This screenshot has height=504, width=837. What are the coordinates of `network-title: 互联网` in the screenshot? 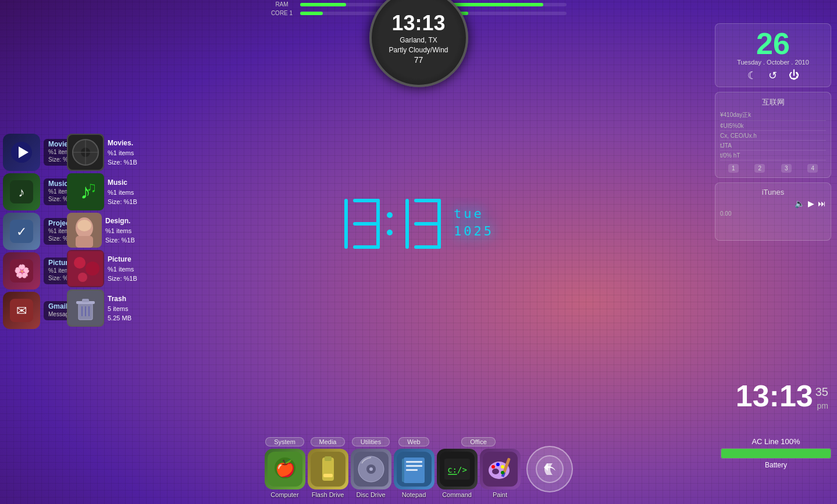 It's located at (773, 102).